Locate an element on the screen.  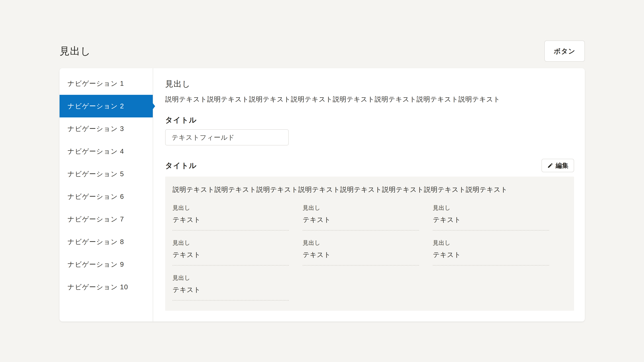
nav-item: ナビゲーション 5 is located at coordinates (106, 174).